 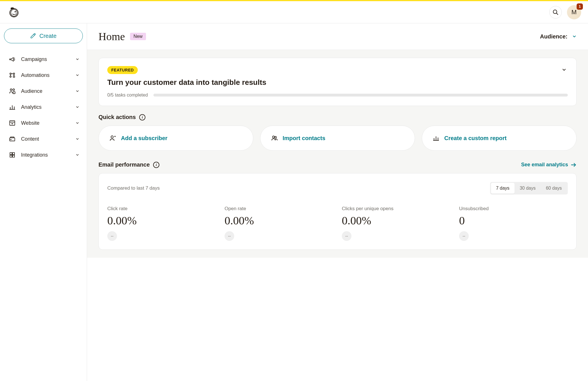 I want to click on arrow-right-icon, so click(x=573, y=165).